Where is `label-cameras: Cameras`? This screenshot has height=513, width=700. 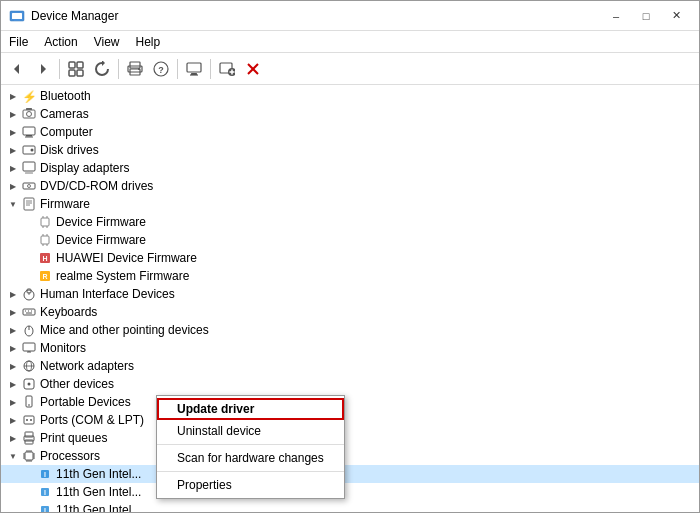
label-cameras: Cameras is located at coordinates (64, 114).